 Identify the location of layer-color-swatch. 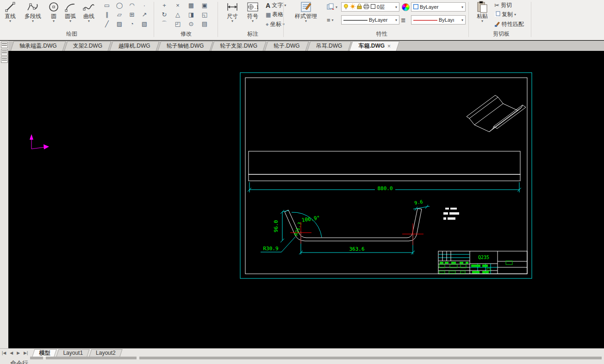
(373, 7).